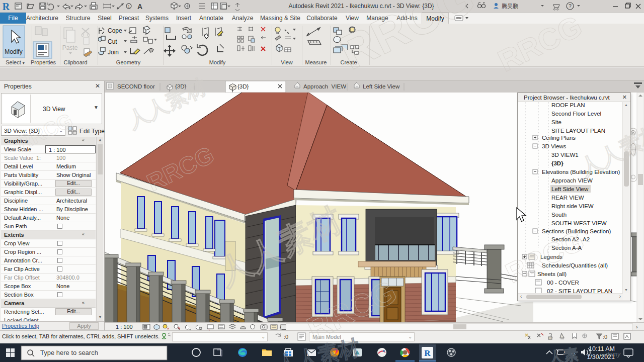 This screenshot has width=644, height=362. What do you see at coordinates (567, 248) in the screenshot?
I see `svg-text: Section A-A` at bounding box center [567, 248].